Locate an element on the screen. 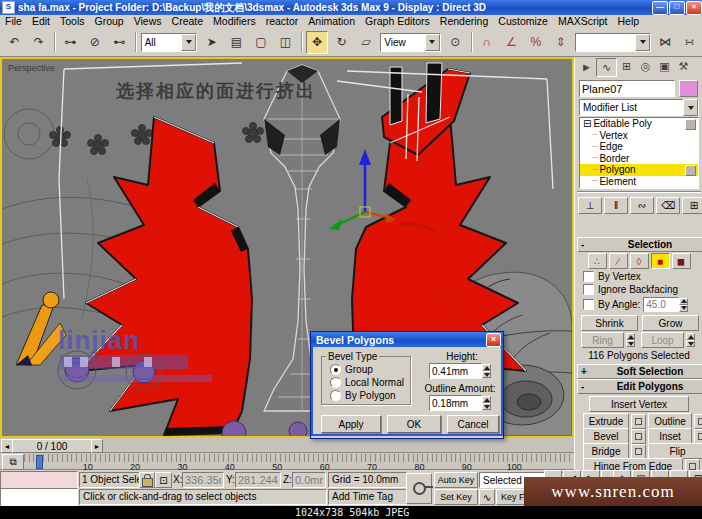 This screenshot has width=702, height=519. height-spinner is located at coordinates (486, 371).